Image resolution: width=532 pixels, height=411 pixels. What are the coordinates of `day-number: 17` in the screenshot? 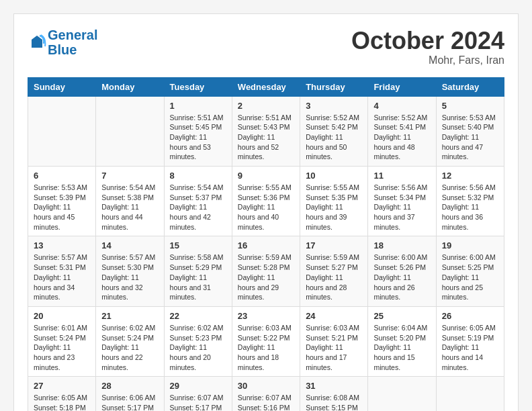 It's located at (334, 246).